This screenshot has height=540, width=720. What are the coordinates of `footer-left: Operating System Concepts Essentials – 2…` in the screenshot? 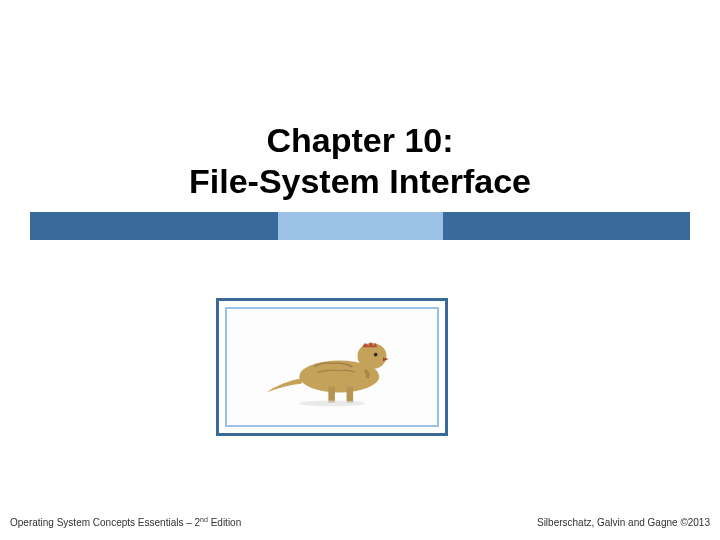 It's located at (126, 522).